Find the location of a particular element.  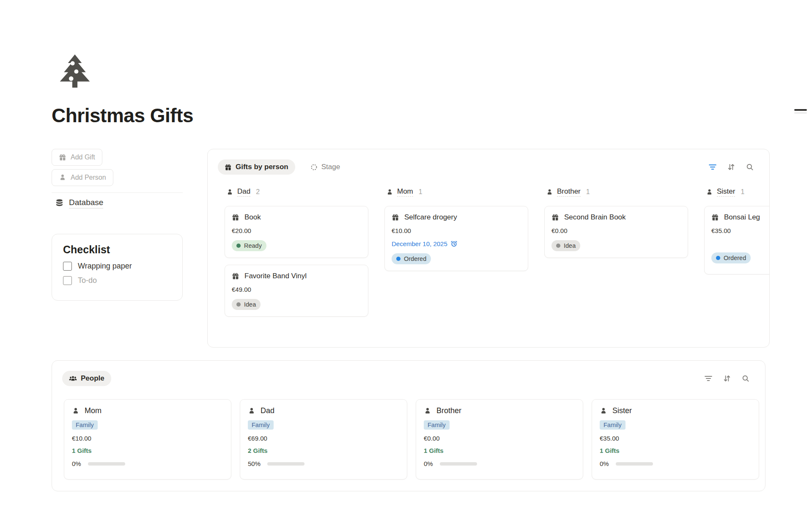

gift-card-book: Book €20.00 Ready is located at coordinates (296, 232).